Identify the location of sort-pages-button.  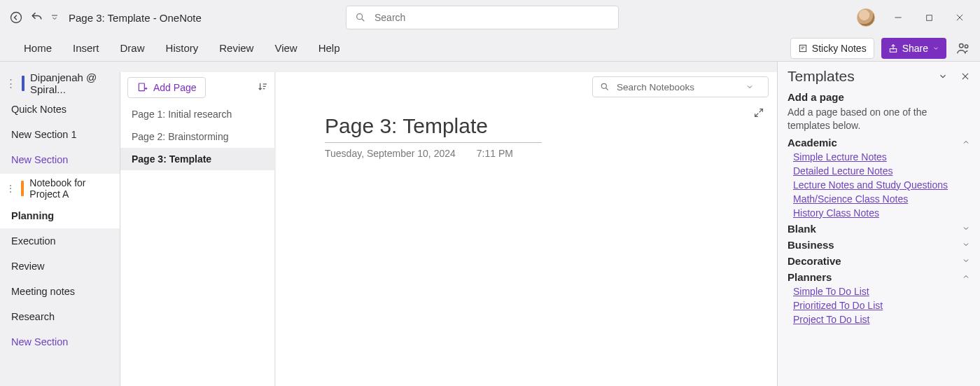
(262, 88).